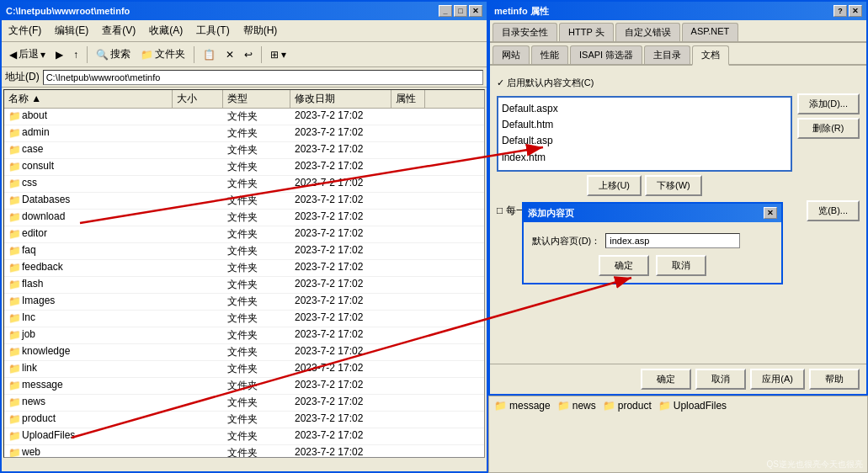 This screenshot has height=473, width=868. What do you see at coordinates (244, 451) in the screenshot?
I see `folder-row-web: web 文件夹 2023-7-2 17:02` at bounding box center [244, 451].